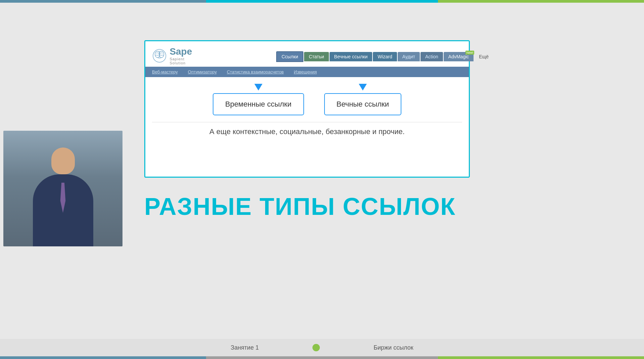 This screenshot has height=359, width=644. Describe the element at coordinates (305, 72) in the screenshot. I see `sub-nav-notifications: Извещения` at that location.